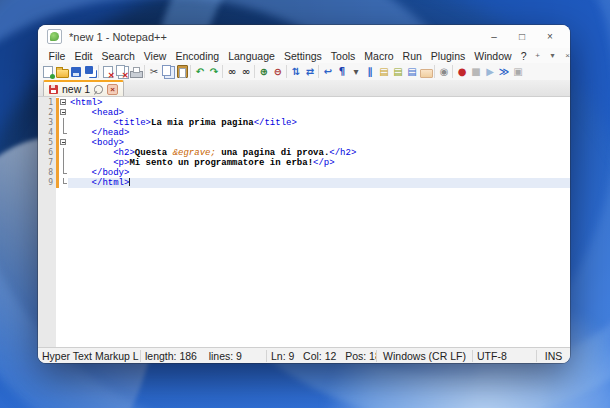  What do you see at coordinates (47, 103) in the screenshot?
I see `line-number: 1` at bounding box center [47, 103].